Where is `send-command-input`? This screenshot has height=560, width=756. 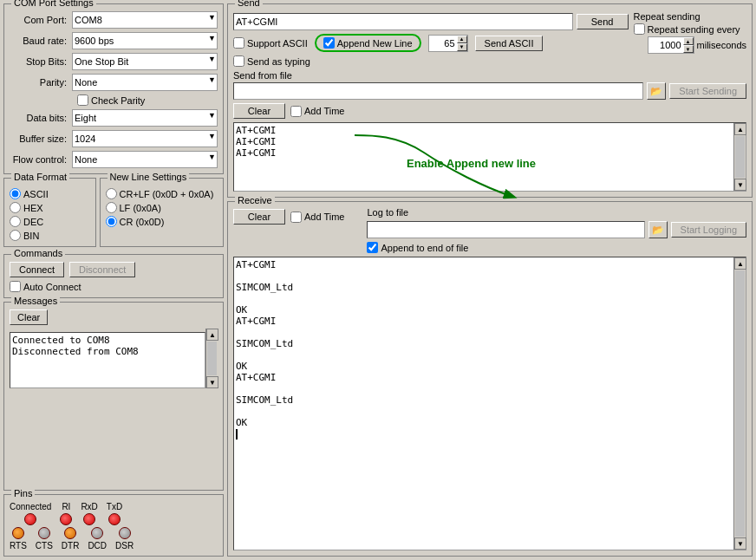
send-command-input is located at coordinates (403, 22).